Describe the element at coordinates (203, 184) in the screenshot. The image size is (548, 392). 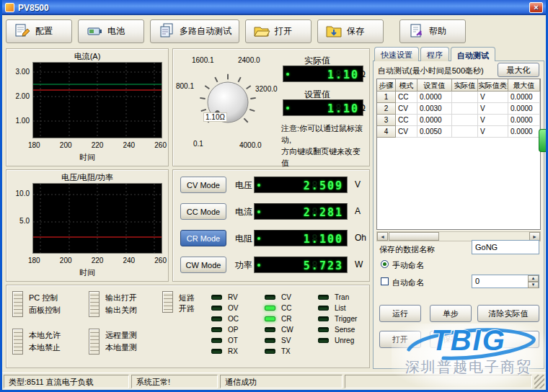
I see `cv-mode-button: CV Mode` at that location.